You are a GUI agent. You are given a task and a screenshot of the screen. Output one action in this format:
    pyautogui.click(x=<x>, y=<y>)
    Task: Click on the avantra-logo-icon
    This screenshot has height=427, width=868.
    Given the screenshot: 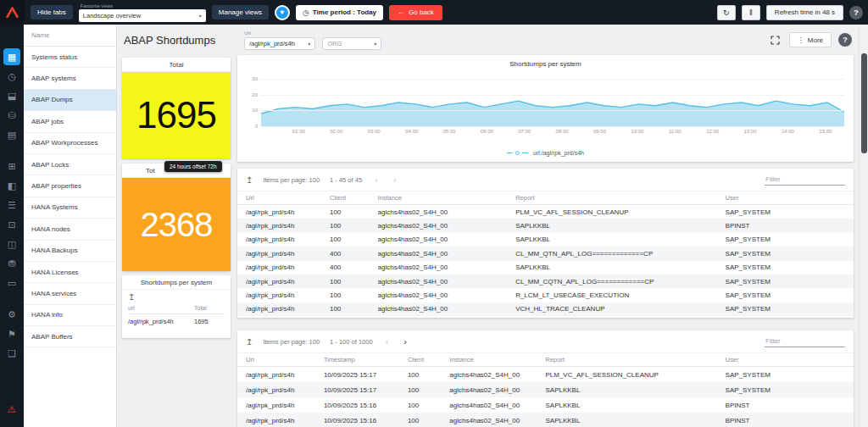 What is the action you would take?
    pyautogui.click(x=12, y=12)
    